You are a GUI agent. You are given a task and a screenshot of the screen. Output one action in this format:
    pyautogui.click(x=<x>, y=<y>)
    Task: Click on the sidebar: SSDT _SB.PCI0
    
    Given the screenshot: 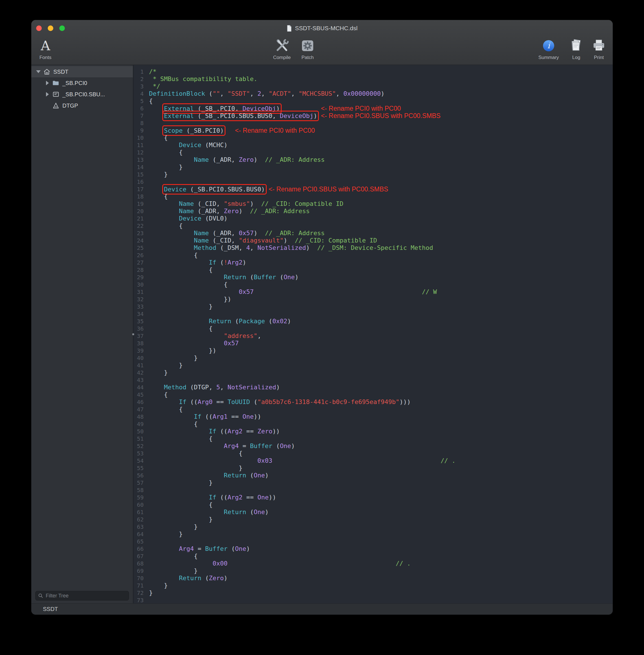 What is the action you would take?
    pyautogui.click(x=82, y=334)
    